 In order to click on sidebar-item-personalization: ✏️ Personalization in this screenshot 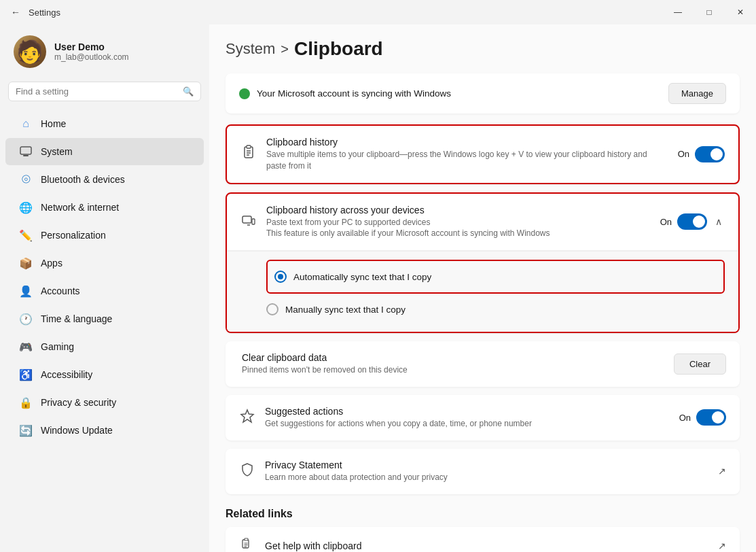, I will do `click(105, 235)`.